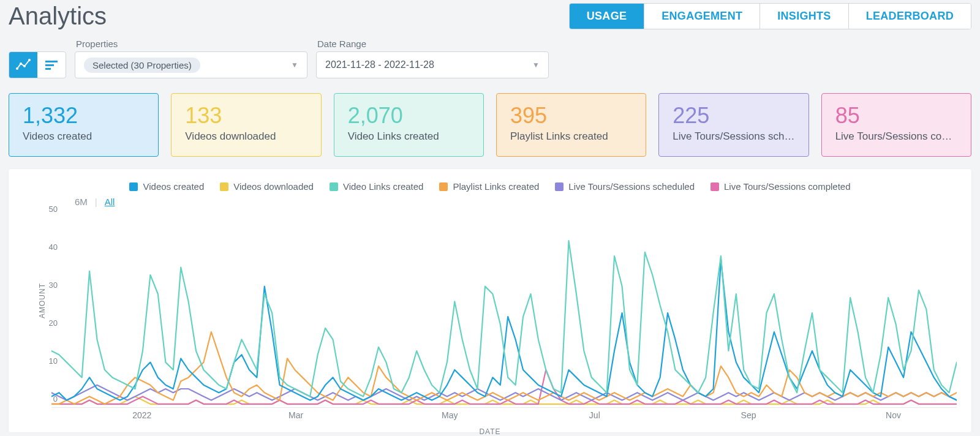 The height and width of the screenshot is (436, 980). What do you see at coordinates (409, 125) in the screenshot?
I see `stat-card: 2,070Video Links created` at bounding box center [409, 125].